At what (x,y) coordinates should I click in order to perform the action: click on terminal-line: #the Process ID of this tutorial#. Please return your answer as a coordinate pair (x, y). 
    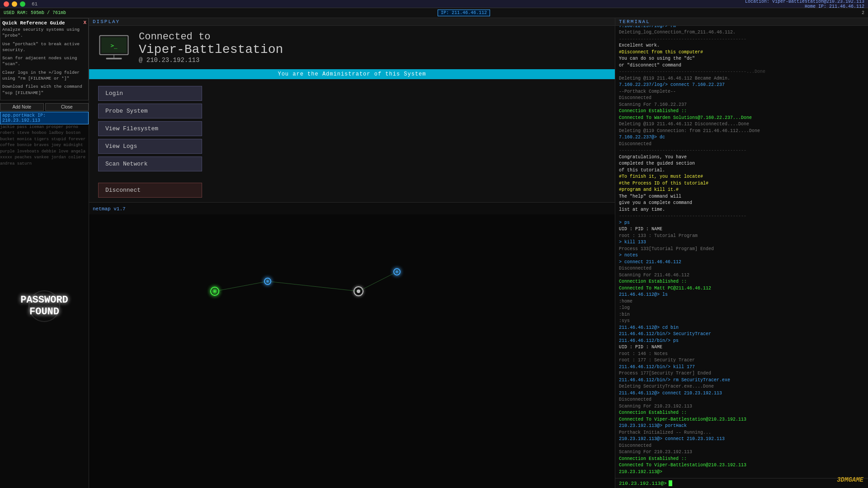
    Looking at the image, I should click on (741, 184).